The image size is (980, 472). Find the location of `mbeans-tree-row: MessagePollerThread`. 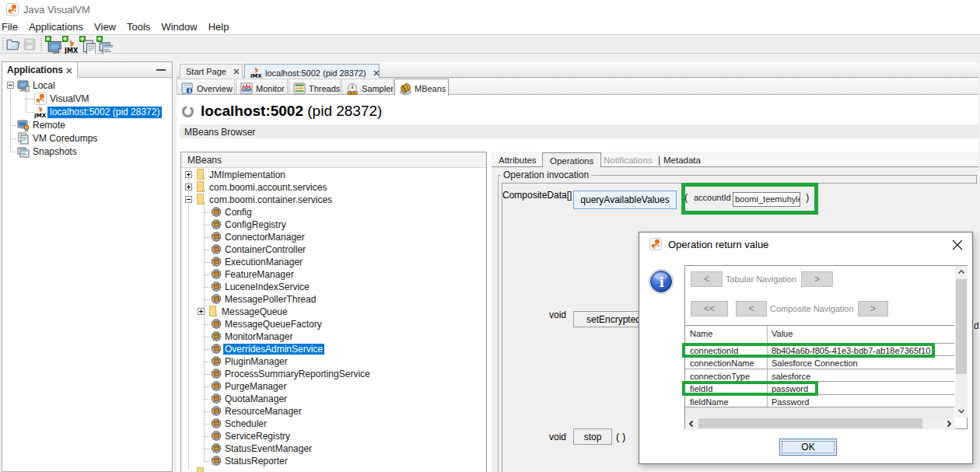

mbeans-tree-row: MessagePollerThread is located at coordinates (334, 299).